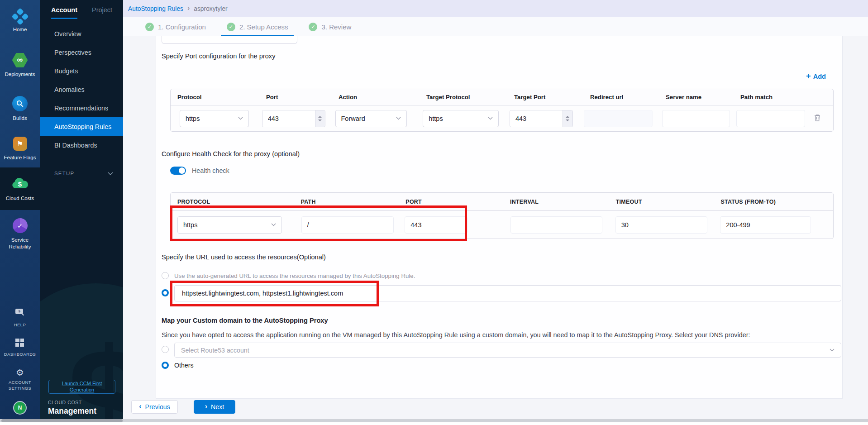  Describe the element at coordinates (72, 411) in the screenshot. I see `module-title: Management` at that location.